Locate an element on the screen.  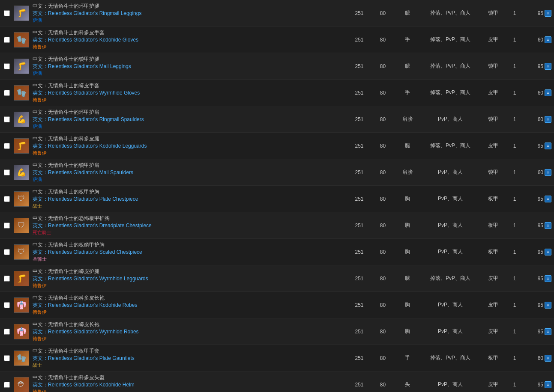
item-name-en: 英文：Relentless Gladiator's Kodohide Robes is located at coordinates (189, 306).